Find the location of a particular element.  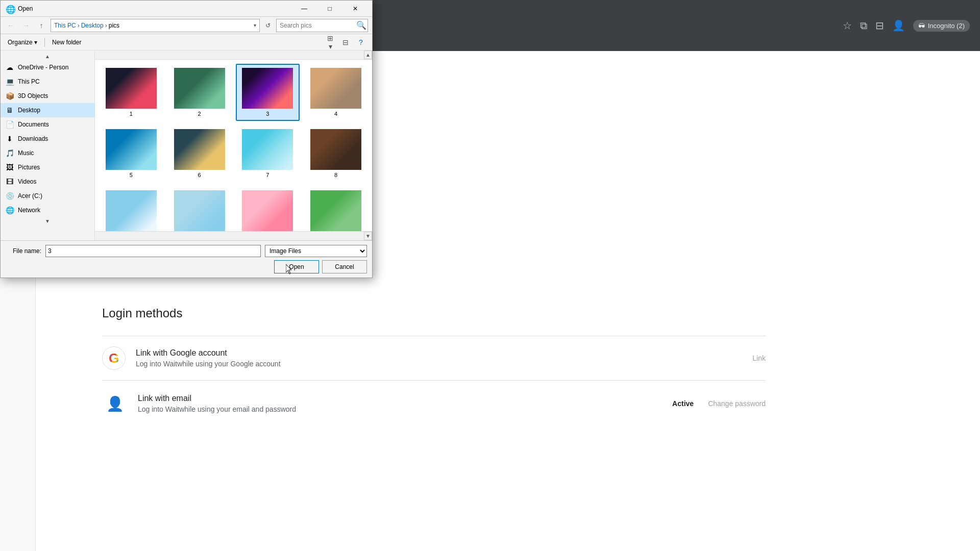

nav-item-thispc: 💻 This PC is located at coordinates (47, 82).